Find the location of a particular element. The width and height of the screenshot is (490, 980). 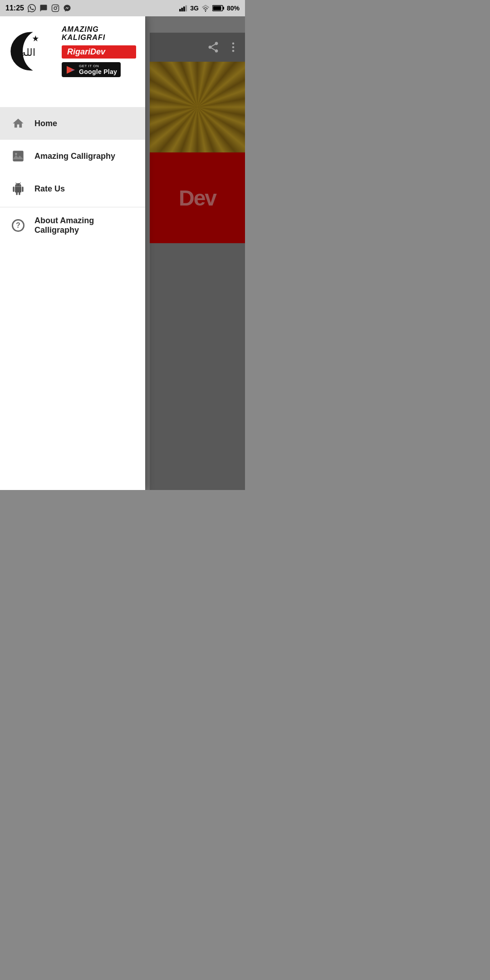

home-label: Home is located at coordinates (46, 123).